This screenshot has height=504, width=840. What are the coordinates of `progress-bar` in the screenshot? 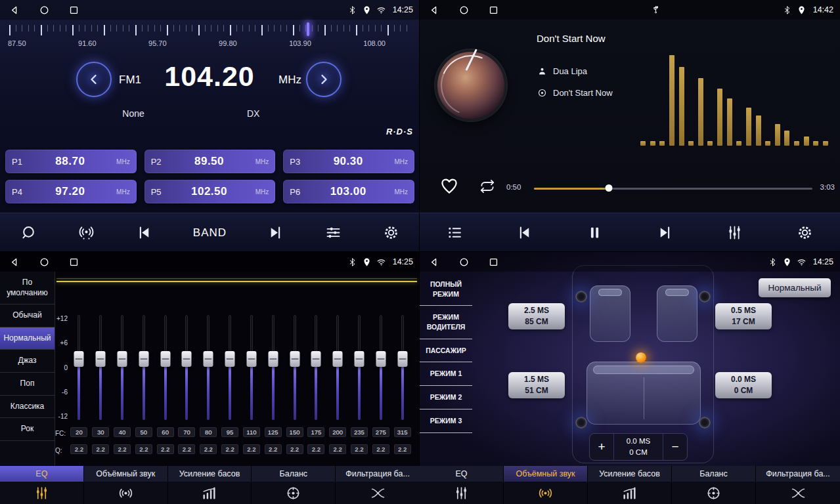 It's located at (673, 188).